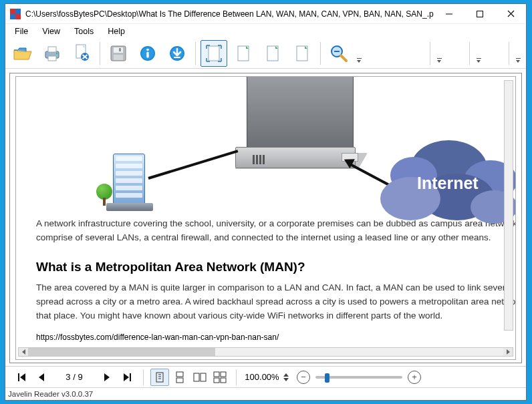  I want to click on page-mode-1-button, so click(243, 53).